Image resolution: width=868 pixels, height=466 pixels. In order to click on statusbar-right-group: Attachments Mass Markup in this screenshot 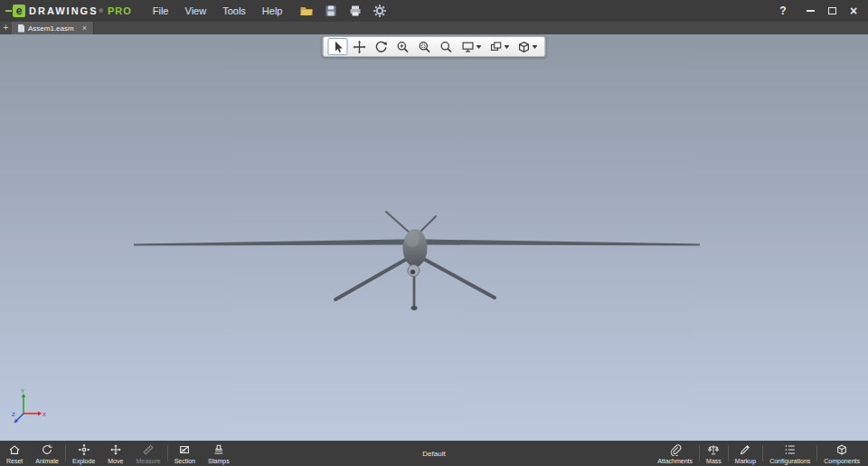, I will do `click(760, 453)`.